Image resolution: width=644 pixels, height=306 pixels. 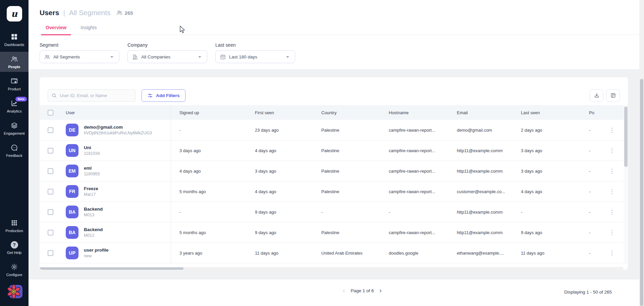 What do you see at coordinates (92, 174) in the screenshot?
I see `user-id: 1180955` at bounding box center [92, 174].